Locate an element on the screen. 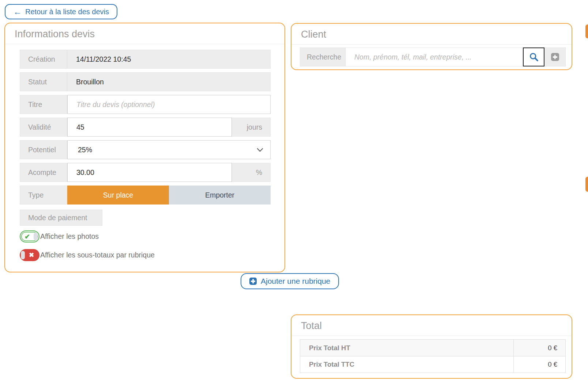 This screenshot has height=382, width=588. potentiel-label: Potentiel is located at coordinates (44, 150).